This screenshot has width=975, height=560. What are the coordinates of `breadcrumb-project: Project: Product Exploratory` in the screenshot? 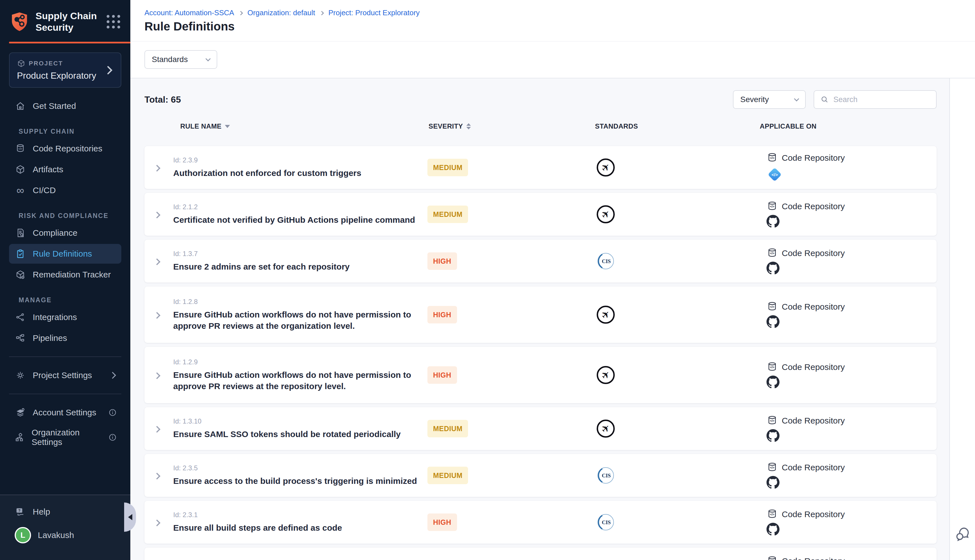 It's located at (374, 13).